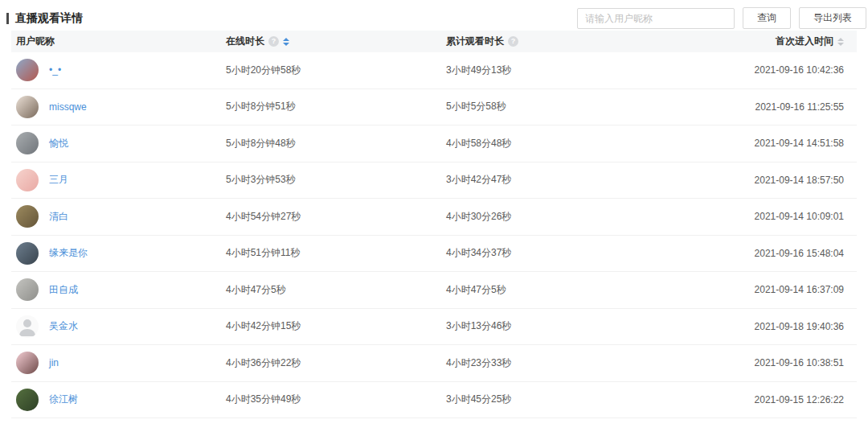 This screenshot has height=432, width=868. I want to click on page-title: 直播观看详情, so click(45, 19).